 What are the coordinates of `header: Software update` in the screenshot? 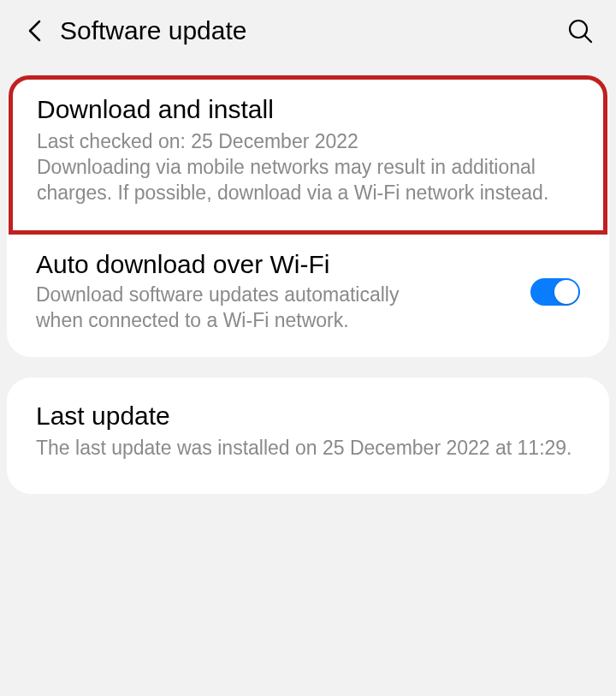 It's located at (308, 31).